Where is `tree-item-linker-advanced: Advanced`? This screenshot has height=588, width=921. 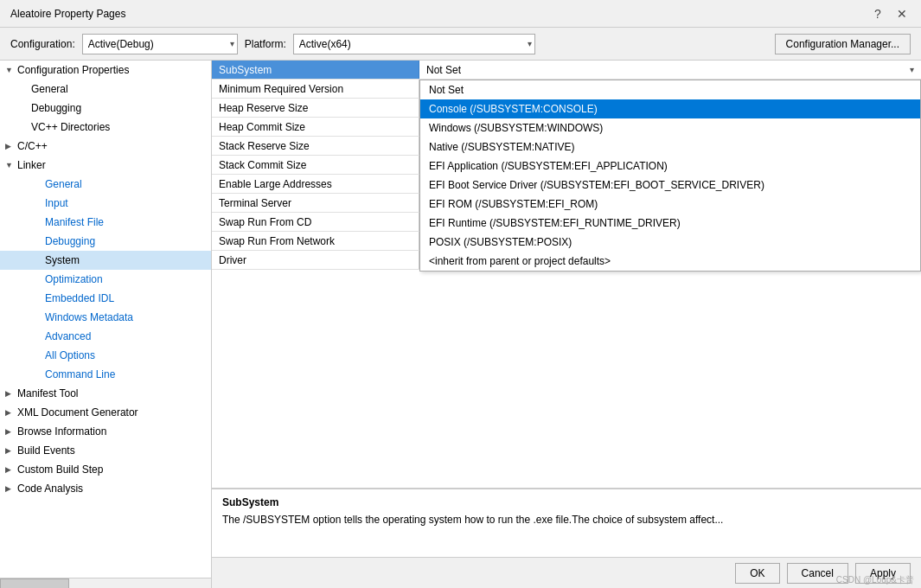
tree-item-linker-advanced: Advanced is located at coordinates (106, 336).